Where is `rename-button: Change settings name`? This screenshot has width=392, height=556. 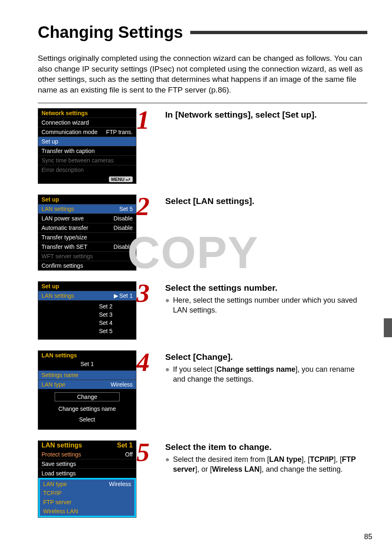
rename-button: Change settings name is located at coordinates (87, 409).